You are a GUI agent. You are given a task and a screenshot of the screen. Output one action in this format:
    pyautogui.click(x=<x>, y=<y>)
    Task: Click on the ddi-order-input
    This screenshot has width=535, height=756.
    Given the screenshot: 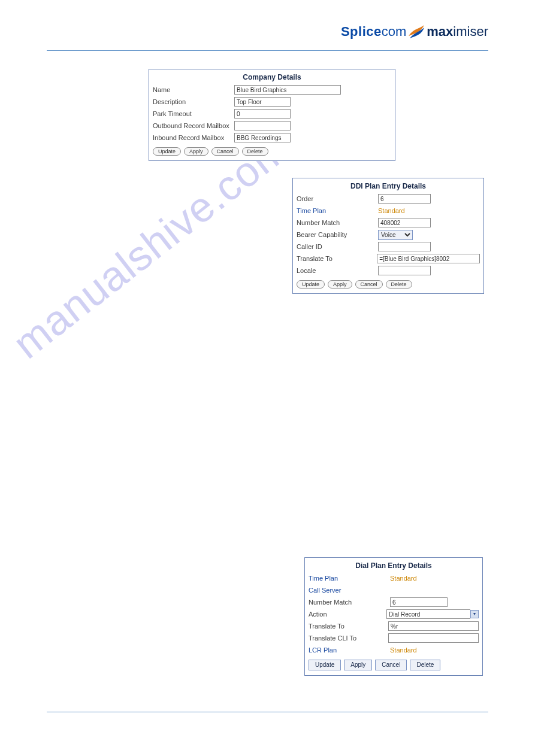 What is the action you would take?
    pyautogui.click(x=404, y=199)
    